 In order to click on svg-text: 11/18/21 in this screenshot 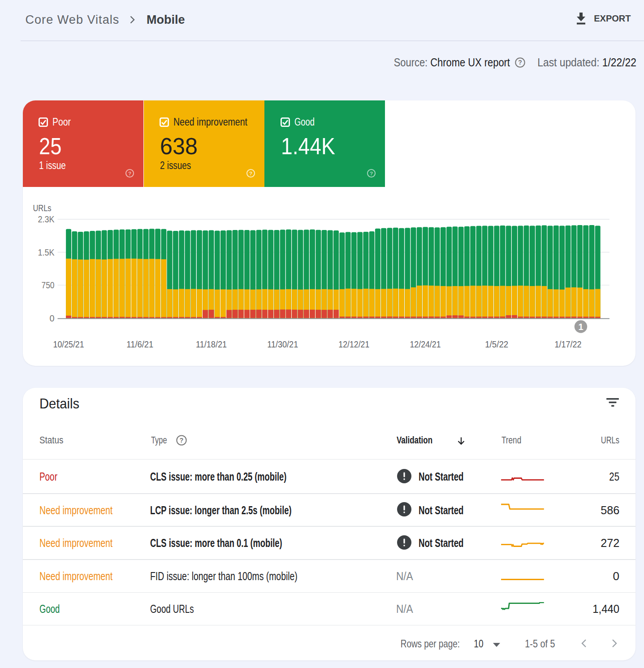, I will do `click(212, 344)`.